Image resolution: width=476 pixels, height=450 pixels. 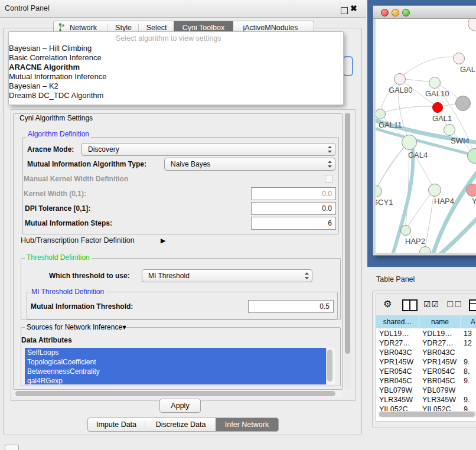 What do you see at coordinates (58, 134) in the screenshot?
I see `algorithm-definition-title: Algorithm Definition` at bounding box center [58, 134].